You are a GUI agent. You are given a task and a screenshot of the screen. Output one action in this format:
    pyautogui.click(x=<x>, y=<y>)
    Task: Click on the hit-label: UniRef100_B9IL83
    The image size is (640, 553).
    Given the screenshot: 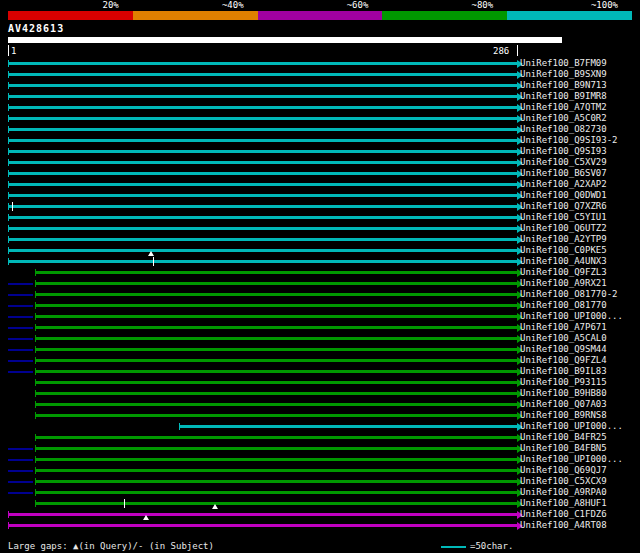 What is the action you would take?
    pyautogui.click(x=564, y=372)
    